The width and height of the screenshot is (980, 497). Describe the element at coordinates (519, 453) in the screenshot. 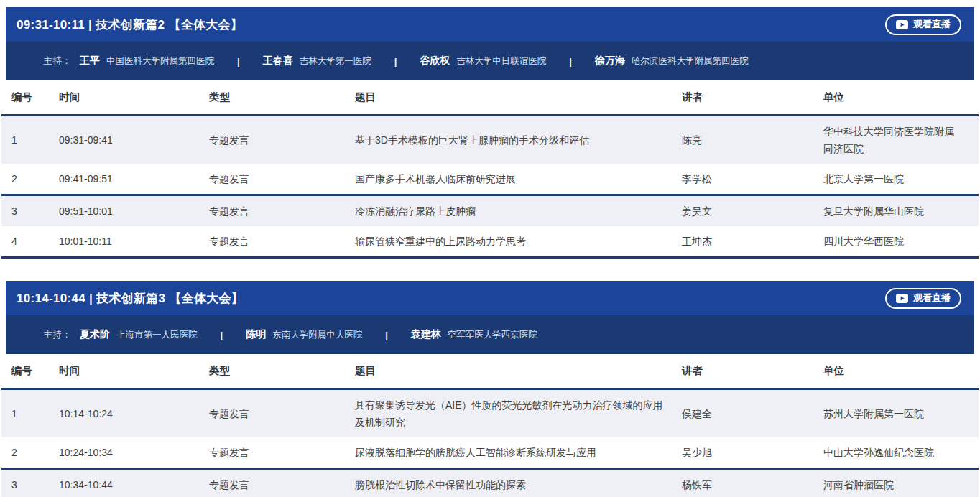

I see `cell-topic: 尿液脱落细胞学的膀胱癌人工智能诊断系统研发与应用` at that location.